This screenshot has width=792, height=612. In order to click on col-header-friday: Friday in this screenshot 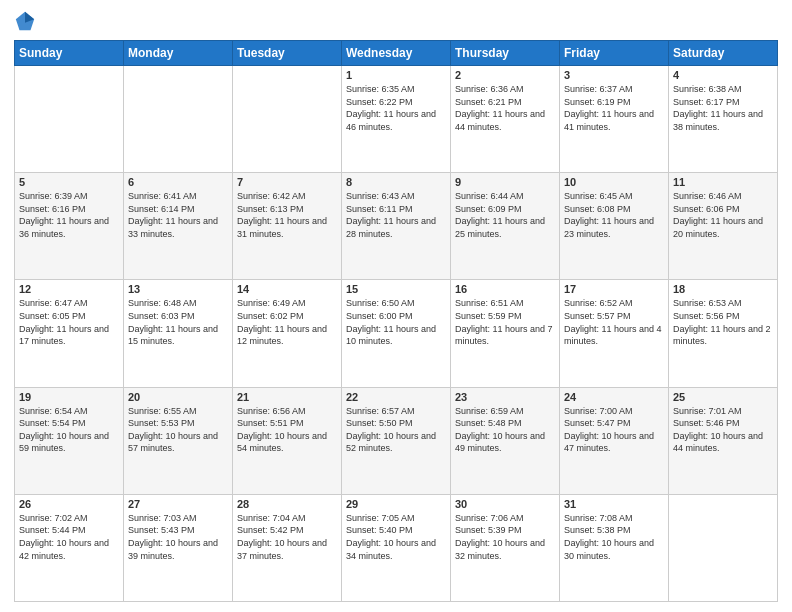, I will do `click(614, 54)`.